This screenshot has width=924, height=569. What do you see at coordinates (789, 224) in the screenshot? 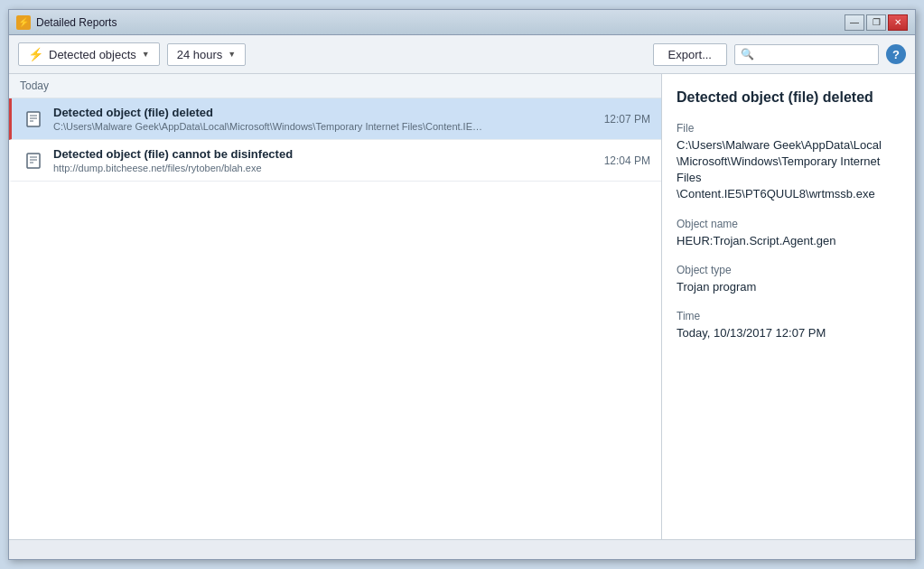
I see `detail-object-name-label: Object name` at bounding box center [789, 224].